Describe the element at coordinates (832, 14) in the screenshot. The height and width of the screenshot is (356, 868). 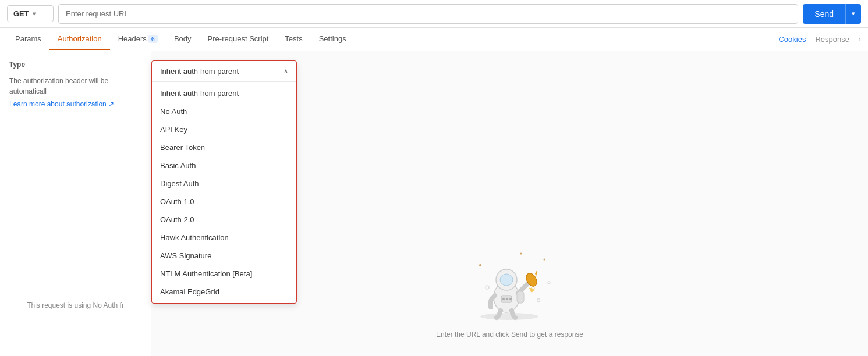
I see `send-button: Send ▾` at that location.